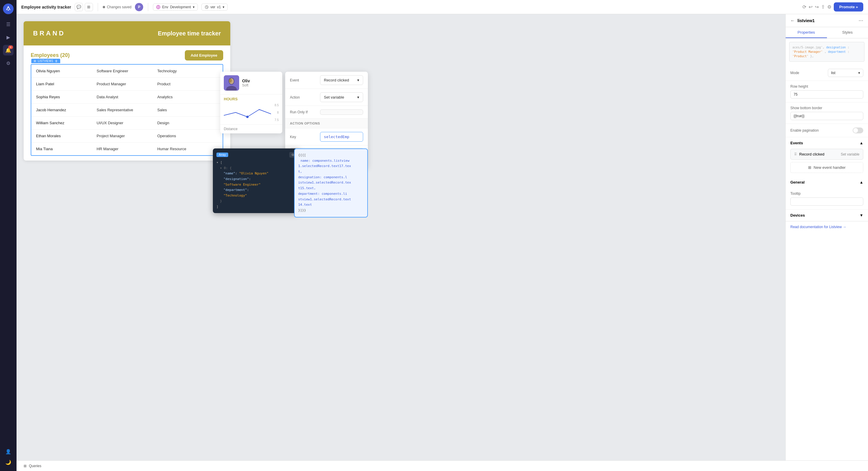 This screenshot has height=471, width=868. I want to click on array-item-0: ▾ 0: { "name": "Olivia Nguyen" "designat…, so click(256, 185).